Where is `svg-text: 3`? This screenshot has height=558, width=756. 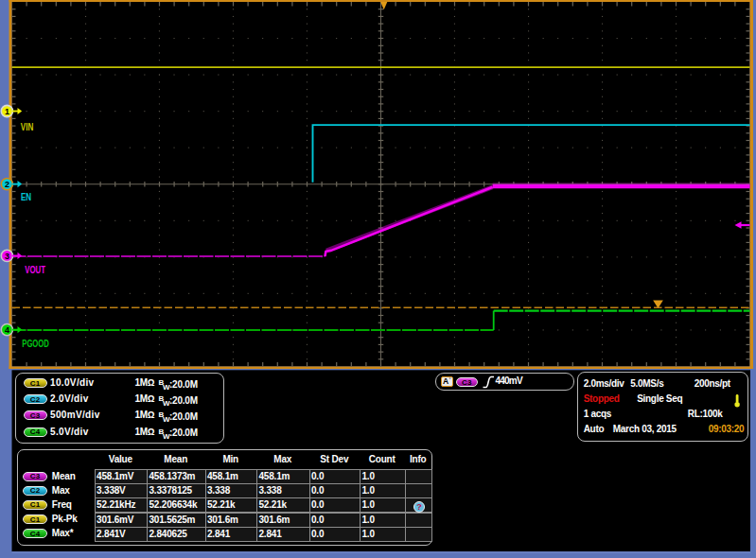 svg-text: 3 is located at coordinates (8, 256).